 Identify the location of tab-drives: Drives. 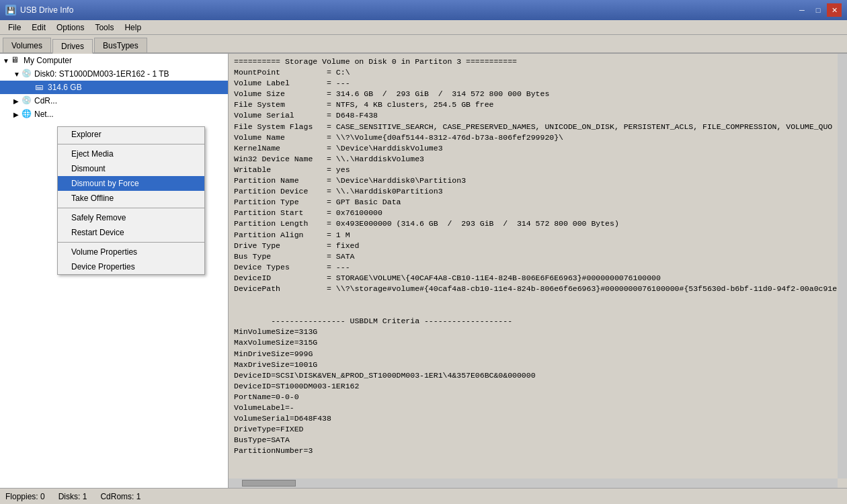
(73, 46).